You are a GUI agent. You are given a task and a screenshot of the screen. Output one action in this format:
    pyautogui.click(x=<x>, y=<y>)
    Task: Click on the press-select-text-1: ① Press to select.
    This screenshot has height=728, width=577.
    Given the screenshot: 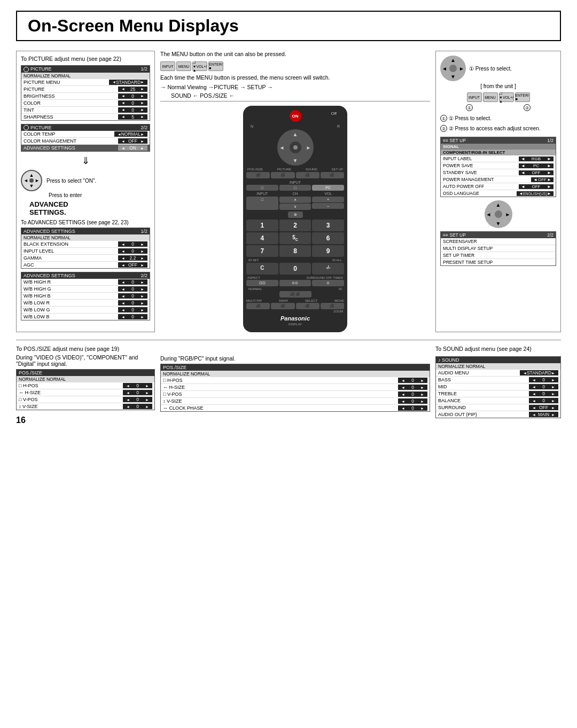 What is the action you would take?
    pyautogui.click(x=490, y=68)
    